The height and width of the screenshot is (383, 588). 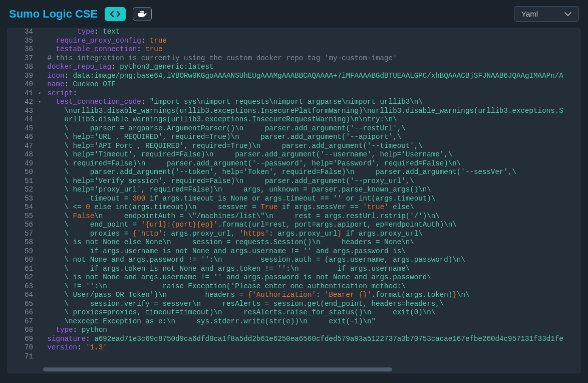 I want to click on code-content: name: Cuckoo OIF, so click(x=312, y=85).